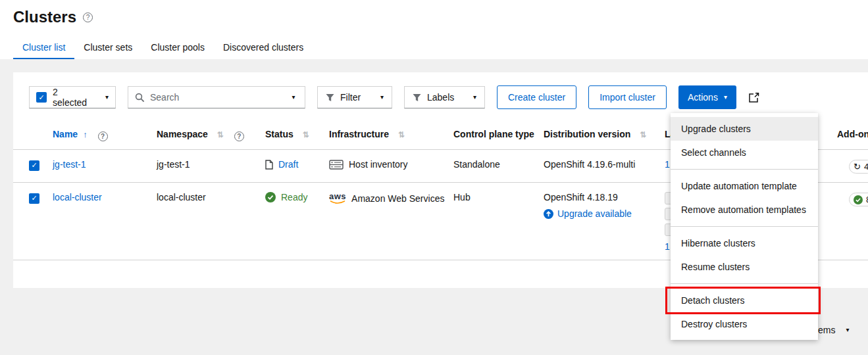  What do you see at coordinates (338, 202) in the screenshot?
I see `aws-smile-icon` at bounding box center [338, 202].